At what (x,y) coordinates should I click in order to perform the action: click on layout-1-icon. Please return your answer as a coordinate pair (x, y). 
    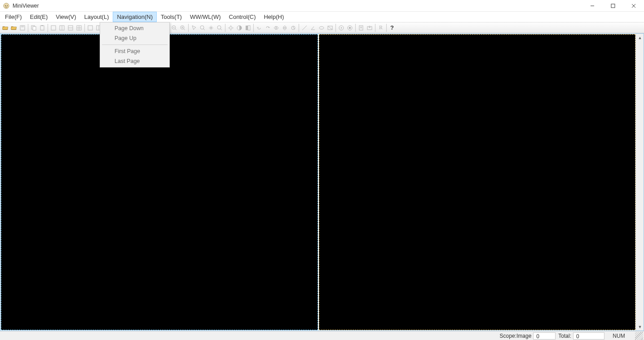
    Looking at the image, I should click on (53, 28).